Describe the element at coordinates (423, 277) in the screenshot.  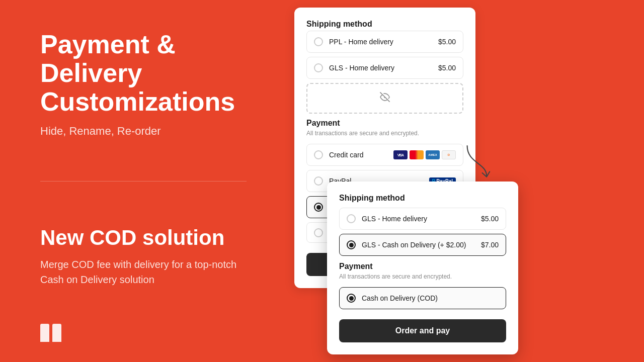
I see `payment-subtitle-2: All transactions are secure and encrypte…` at that location.